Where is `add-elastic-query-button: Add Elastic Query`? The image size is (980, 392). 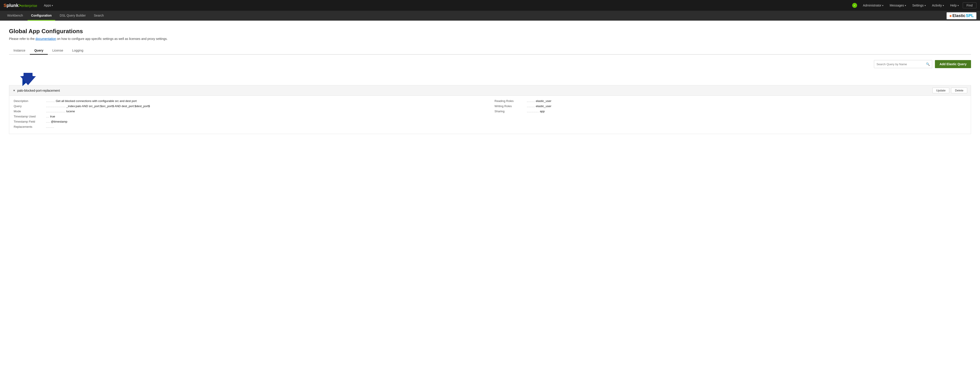 add-elastic-query-button: Add Elastic Query is located at coordinates (953, 64).